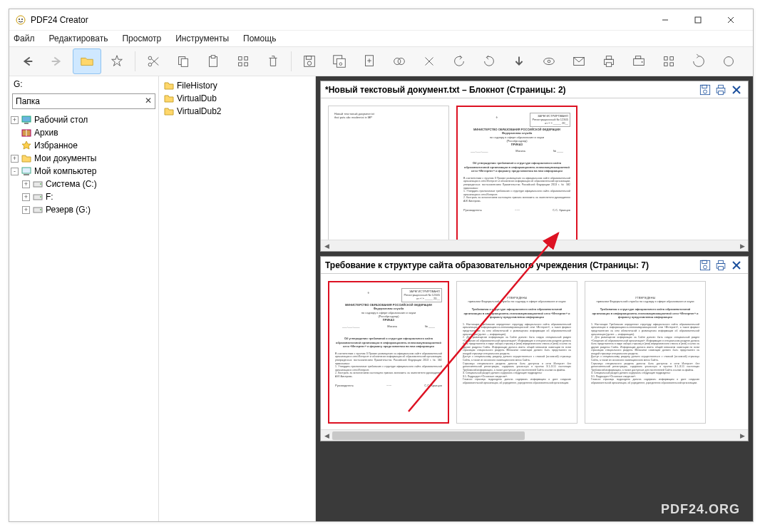 This screenshot has height=532, width=765. What do you see at coordinates (699, 61) in the screenshot?
I see `rotate-icon` at bounding box center [699, 61].